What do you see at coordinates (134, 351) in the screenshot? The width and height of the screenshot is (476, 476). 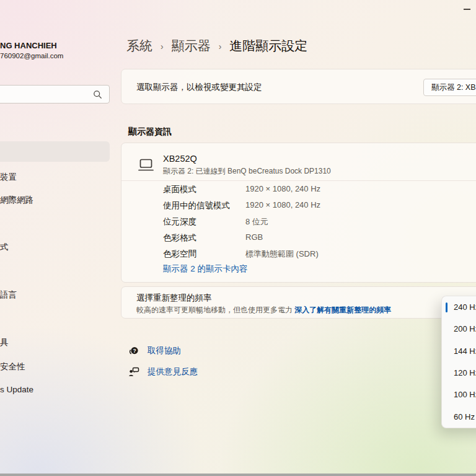 I see `help-question-icon: ?` at bounding box center [134, 351].